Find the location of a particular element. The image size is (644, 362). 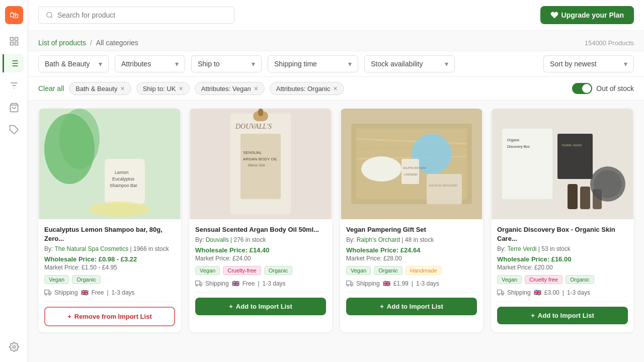

tag-vegan-2: Vegan is located at coordinates (207, 270).